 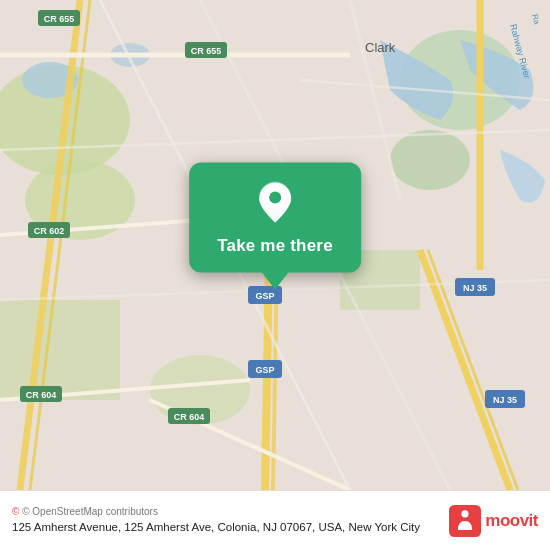 What do you see at coordinates (275, 246) in the screenshot?
I see `popup-label: Take me there` at bounding box center [275, 246].